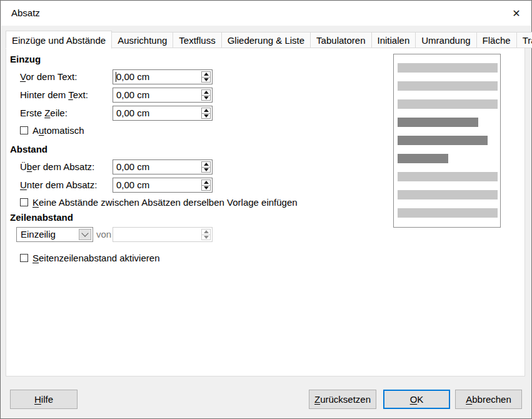 The image size is (532, 419). Describe the element at coordinates (163, 95) in the screenshot. I see `indent-after-text-input: 0,00 cm` at that location.